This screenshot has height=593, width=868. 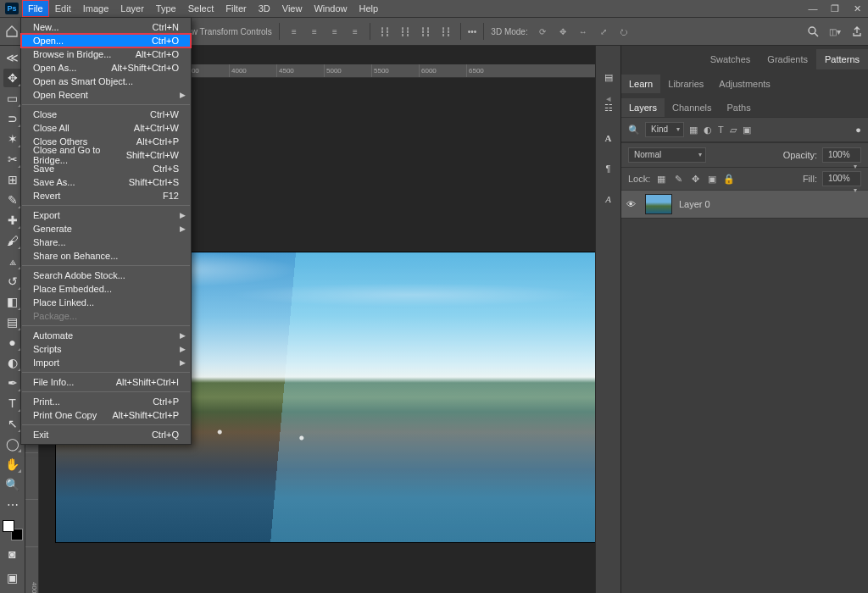 I want to click on filter-pixel-icon: ▦, so click(x=693, y=130).